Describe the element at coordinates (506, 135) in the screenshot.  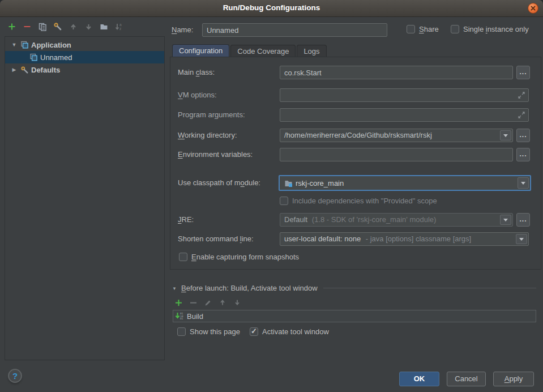
I see `working-directory-dropdown-button` at that location.